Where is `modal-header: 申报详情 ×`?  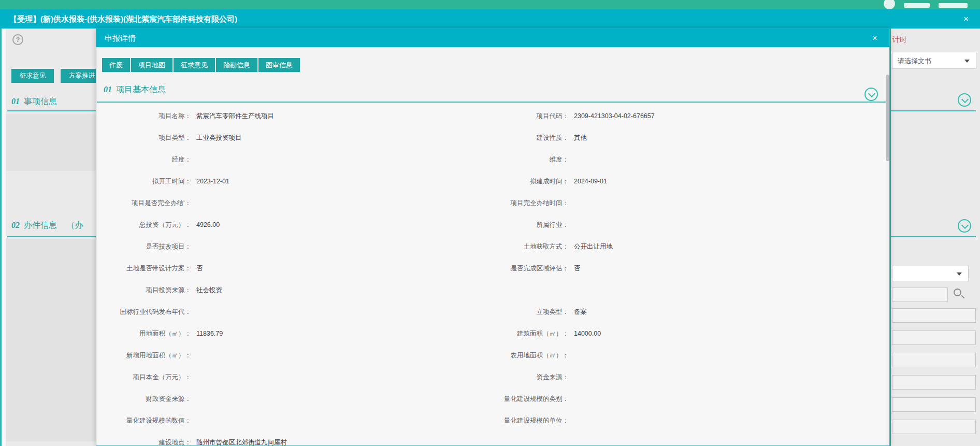 modal-header: 申报详情 × is located at coordinates (493, 38).